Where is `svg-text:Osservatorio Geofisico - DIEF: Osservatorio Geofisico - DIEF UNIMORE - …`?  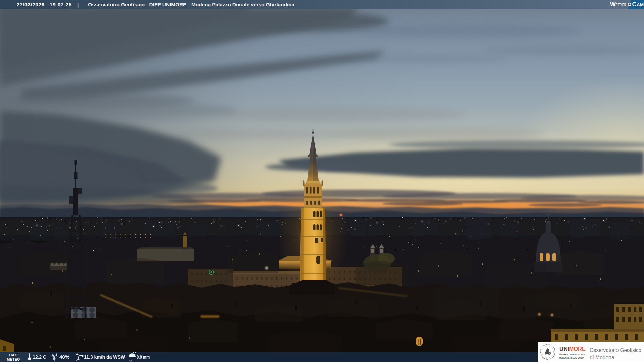
svg-text:Osservatorio Geofisico - DIEF: Osservatorio Geofisico - DIEF UNIMORE - … is located at coordinates (191, 5).